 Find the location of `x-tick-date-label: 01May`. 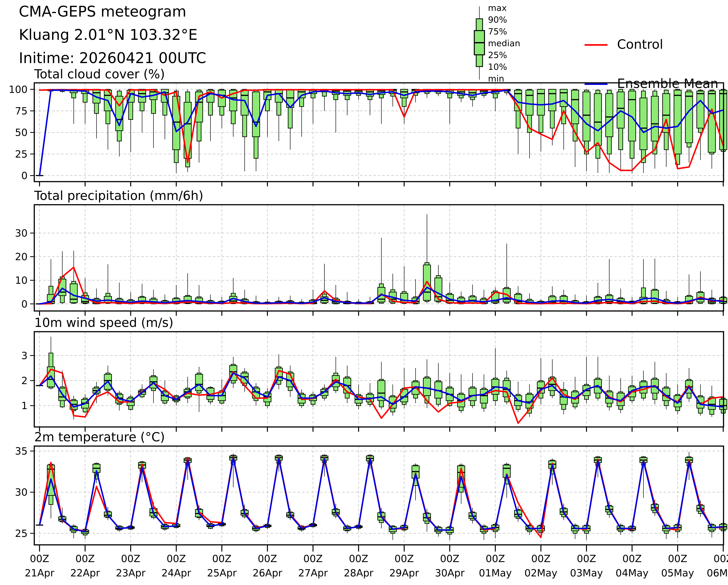

x-tick-date-label: 01May is located at coordinates (495, 573).